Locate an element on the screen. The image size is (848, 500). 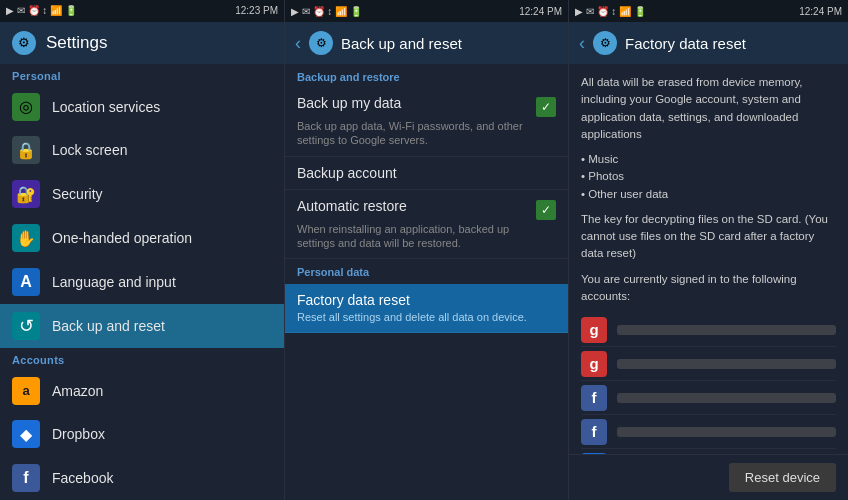
signal-icon: ▶ ✉ ⏰ ↕ 📶 🔋 is located at coordinates (42, 10).